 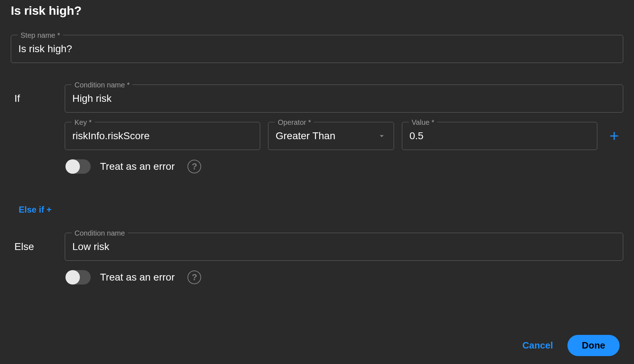 I want to click on if-condition-name-label: Condition name *, so click(x=102, y=85).